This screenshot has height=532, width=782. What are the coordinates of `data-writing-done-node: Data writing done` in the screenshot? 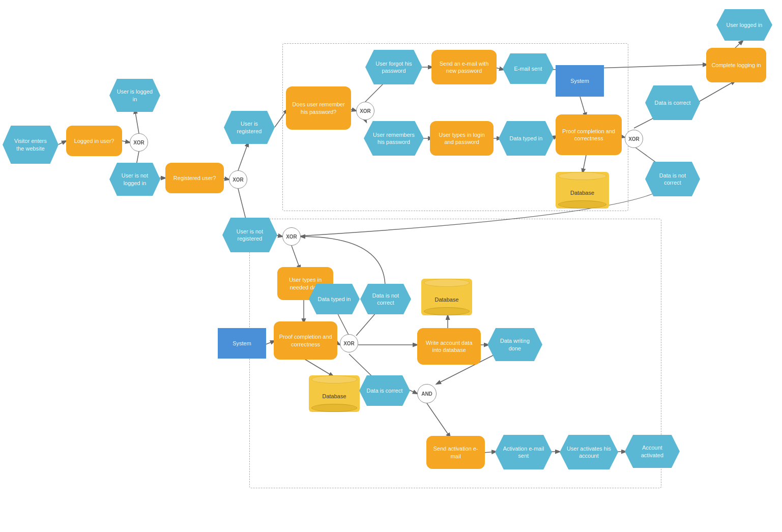 It's located at (515, 345).